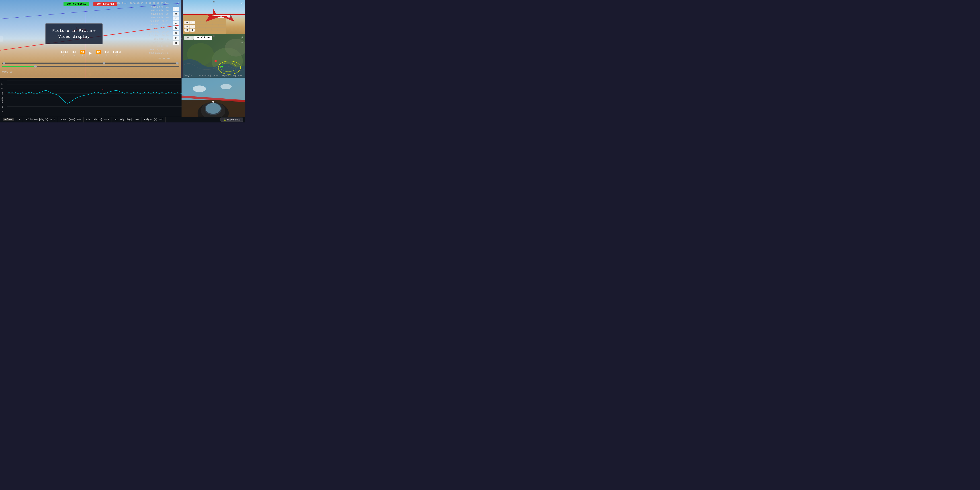 The width and height of the screenshot is (980, 490). What do you see at coordinates (91, 75) in the screenshot?
I see `drag-handle-bottom: ⠿` at bounding box center [91, 75].